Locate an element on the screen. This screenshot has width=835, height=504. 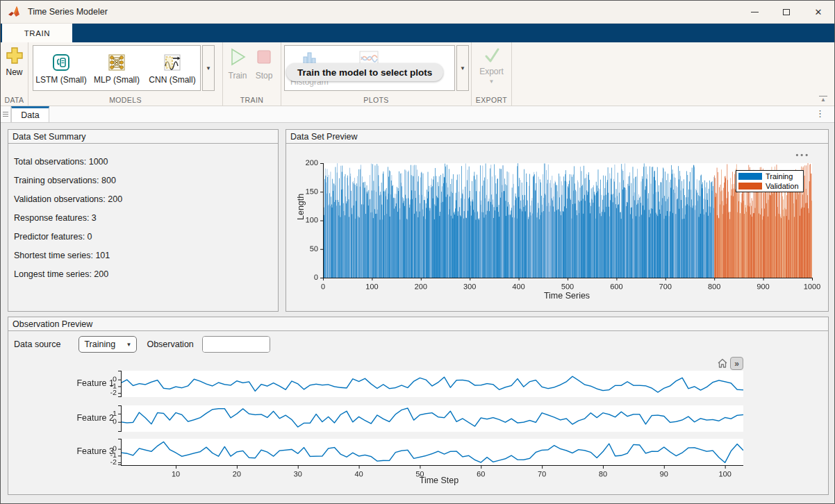
summary-item: Longest time series: 200 is located at coordinates (146, 275).